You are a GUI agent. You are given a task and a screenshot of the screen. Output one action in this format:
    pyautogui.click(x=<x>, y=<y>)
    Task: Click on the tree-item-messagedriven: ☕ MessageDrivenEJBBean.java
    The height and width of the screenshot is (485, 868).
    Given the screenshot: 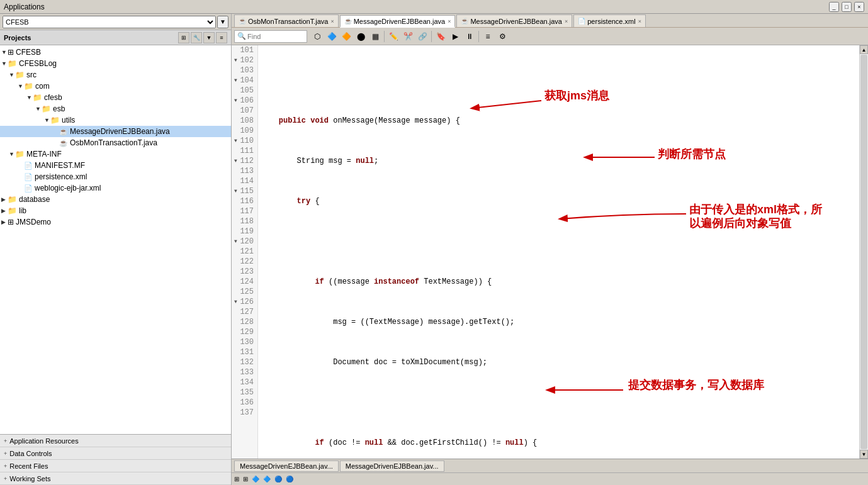 What is the action you would take?
    pyautogui.click(x=116, y=131)
    